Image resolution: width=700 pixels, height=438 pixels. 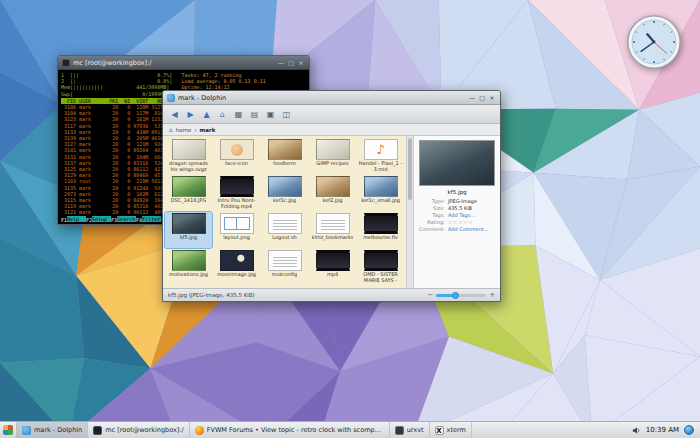 What do you see at coordinates (332, 193) in the screenshot?
I see `file-item: kef2.jpg` at bounding box center [332, 193].